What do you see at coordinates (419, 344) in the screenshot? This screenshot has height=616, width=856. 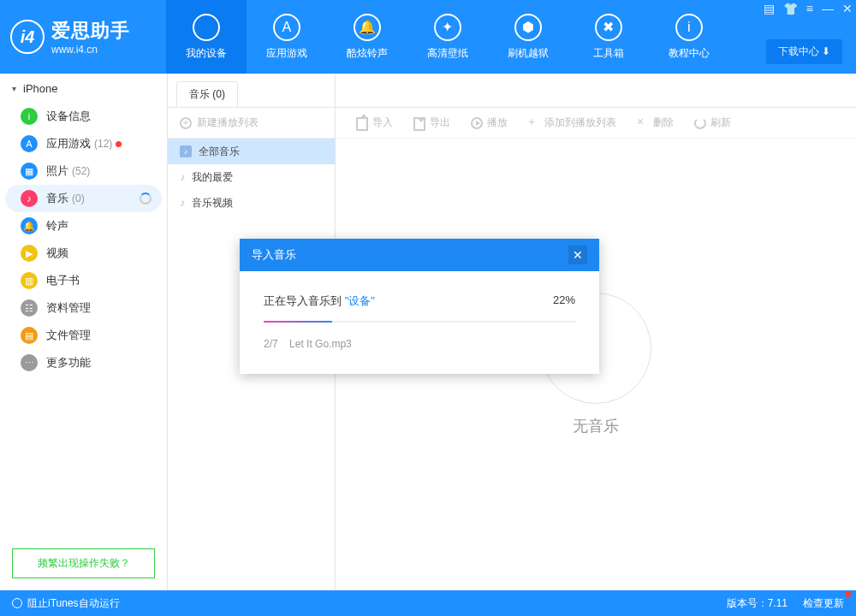 I see `import-file-row: 2/7 Let It Go.mp3` at bounding box center [419, 344].